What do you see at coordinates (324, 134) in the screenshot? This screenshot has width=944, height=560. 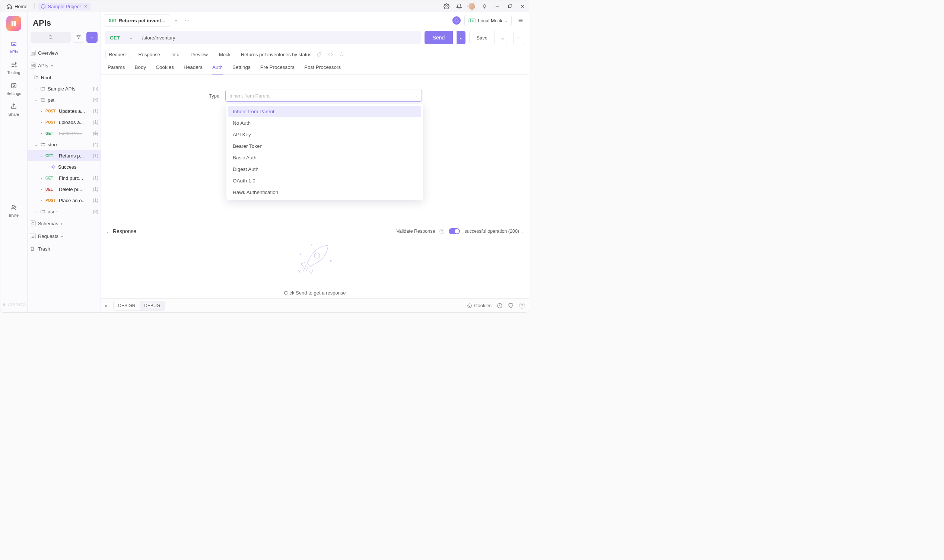 I see `dropdown-option: API Key` at bounding box center [324, 134].